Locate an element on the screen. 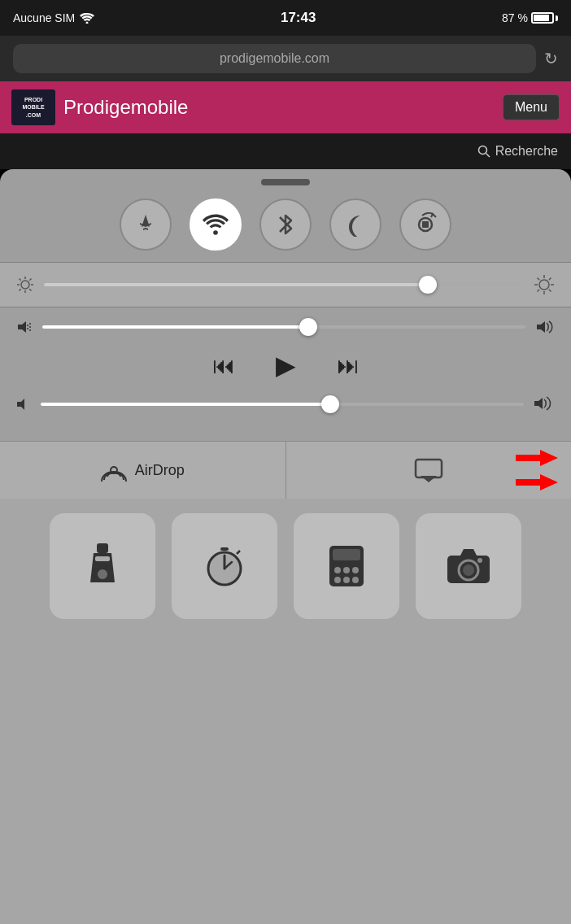 The image size is (571, 924). status-left: Aucune SIM is located at coordinates (54, 18).